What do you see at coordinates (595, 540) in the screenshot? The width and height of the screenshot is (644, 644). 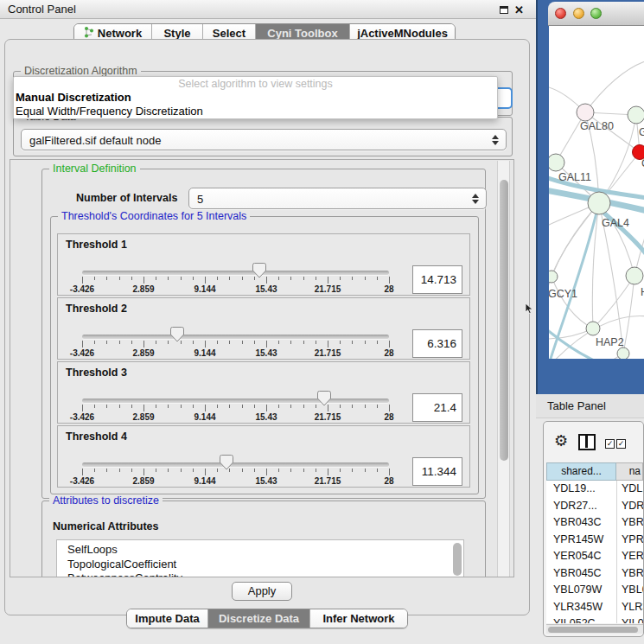 I see `table-row: YPR145WYPR1` at bounding box center [595, 540].